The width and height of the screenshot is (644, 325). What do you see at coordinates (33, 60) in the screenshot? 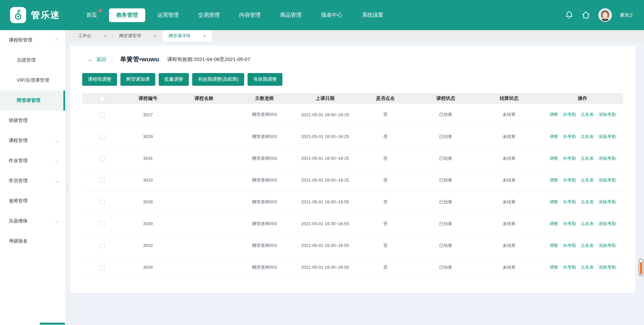
I see `sidebar-item-band-mgmt: 乐团管理` at bounding box center [33, 60].